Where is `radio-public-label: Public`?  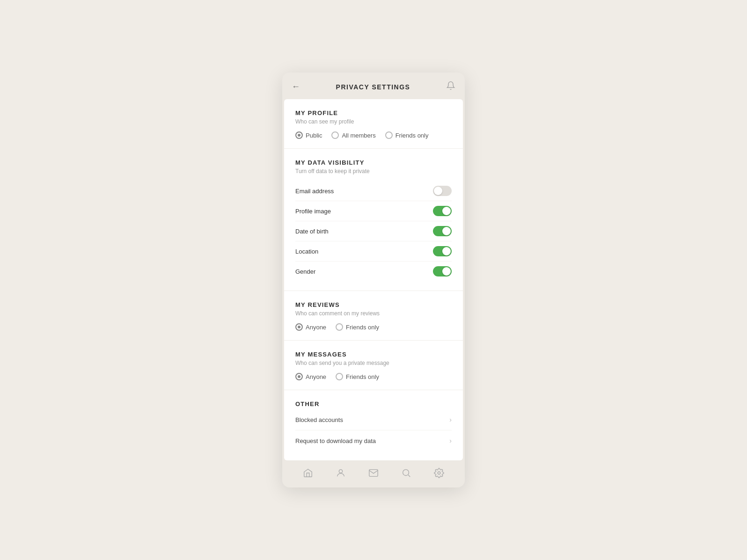 radio-public-label: Public is located at coordinates (314, 136).